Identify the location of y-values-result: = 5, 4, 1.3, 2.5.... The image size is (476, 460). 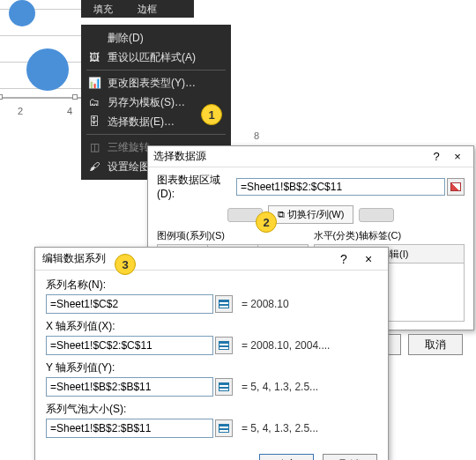
(280, 387).